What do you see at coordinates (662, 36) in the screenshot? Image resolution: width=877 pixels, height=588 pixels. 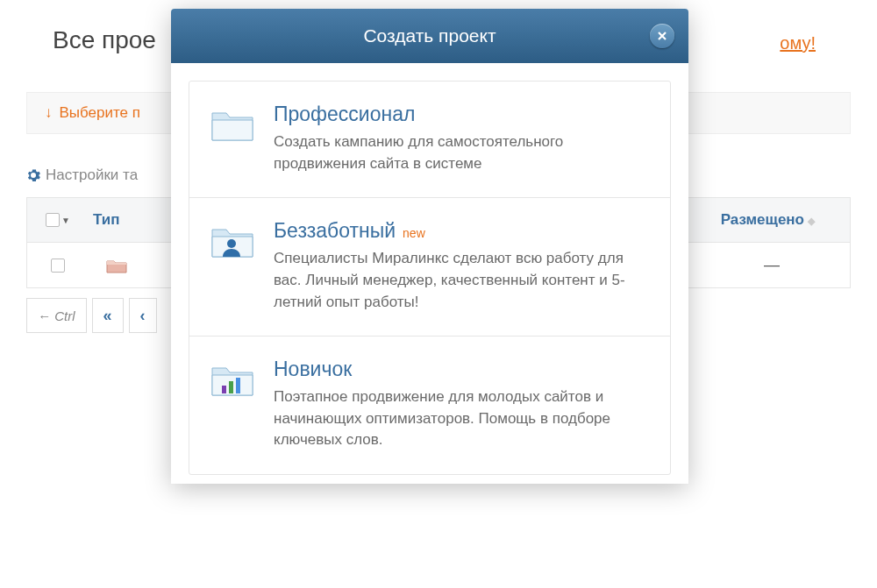 I see `close-icon` at bounding box center [662, 36].